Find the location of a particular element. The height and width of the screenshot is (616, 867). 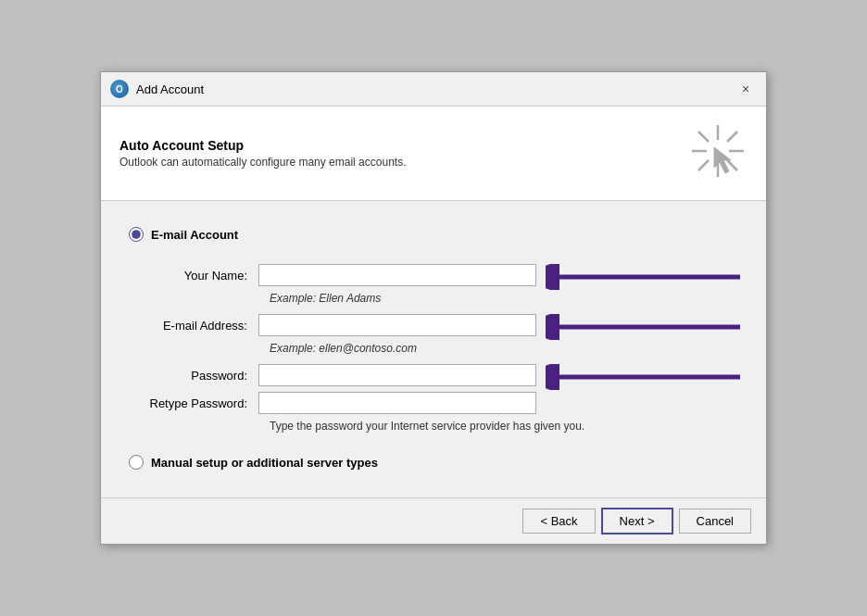

your-name-hint: Example: Ellen Adams is located at coordinates (504, 298).